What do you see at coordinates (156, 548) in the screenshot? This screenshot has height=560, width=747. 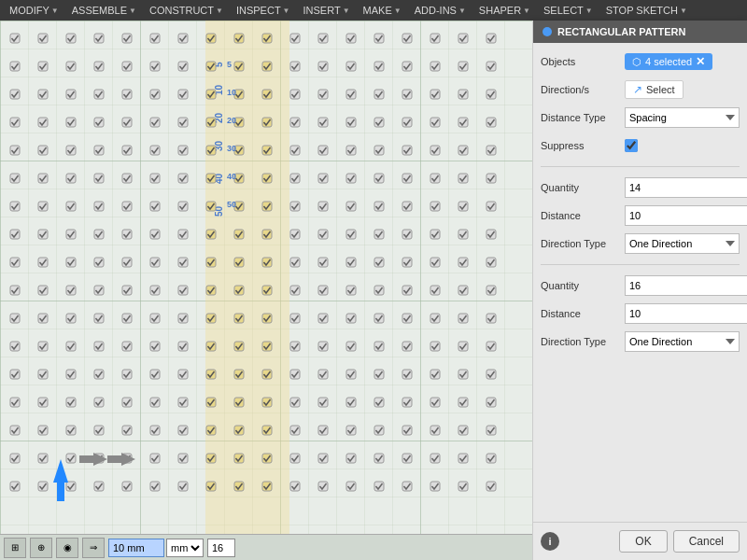 I see `dimension-input-group: mm` at bounding box center [156, 548].